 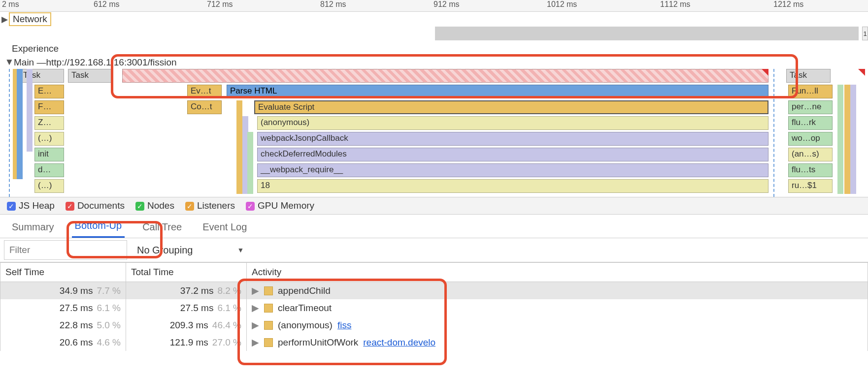 What do you see at coordinates (210, 206) in the screenshot?
I see `mem-listeners: ✓Listeners` at bounding box center [210, 206].